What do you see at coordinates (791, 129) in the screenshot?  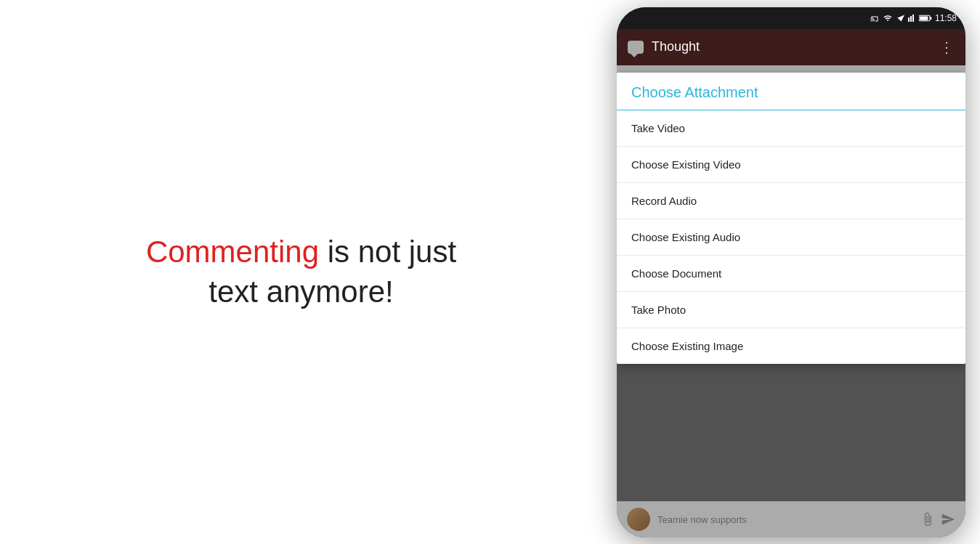 I see `menu-item-take-video: Take Video` at bounding box center [791, 129].